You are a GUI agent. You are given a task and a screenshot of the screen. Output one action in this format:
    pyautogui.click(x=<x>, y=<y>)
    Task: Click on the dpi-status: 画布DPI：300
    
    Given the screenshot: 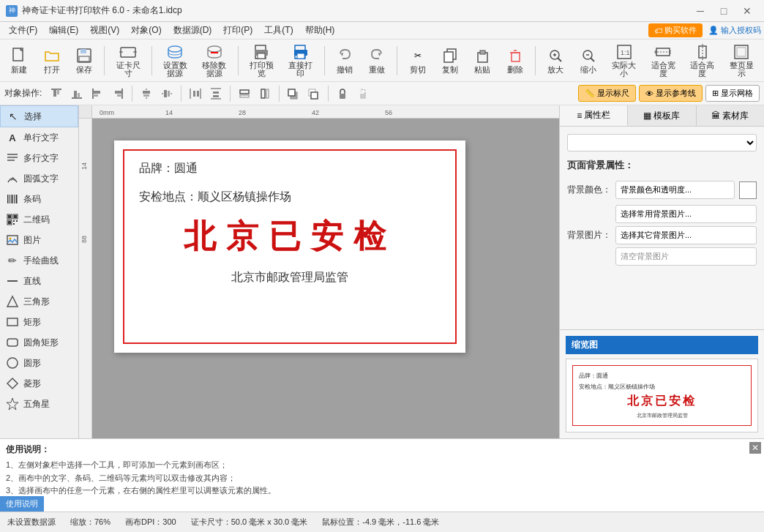 What is the action you would take?
    pyautogui.click(x=151, y=522)
    